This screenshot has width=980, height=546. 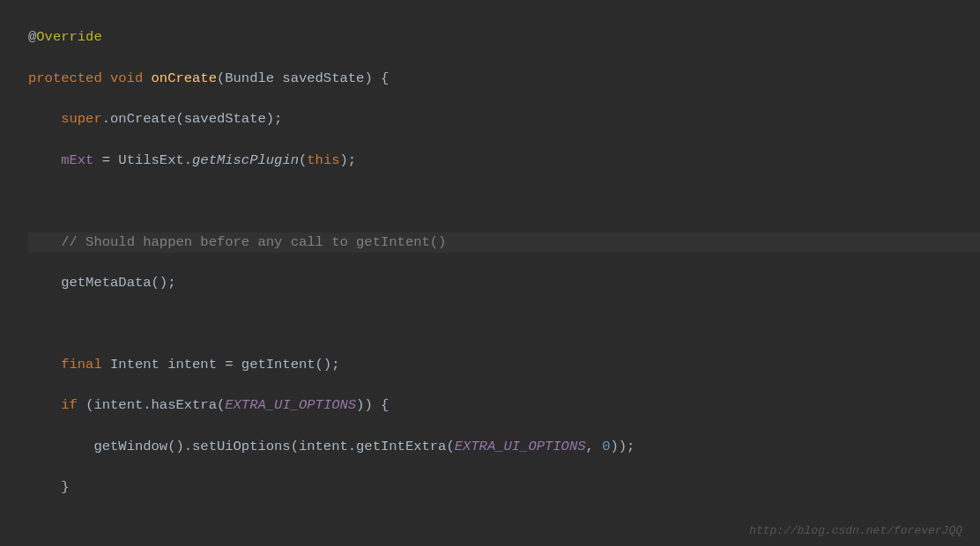 What do you see at coordinates (225, 365) in the screenshot?
I see `code-text: Intent intent = getIntent();` at bounding box center [225, 365].